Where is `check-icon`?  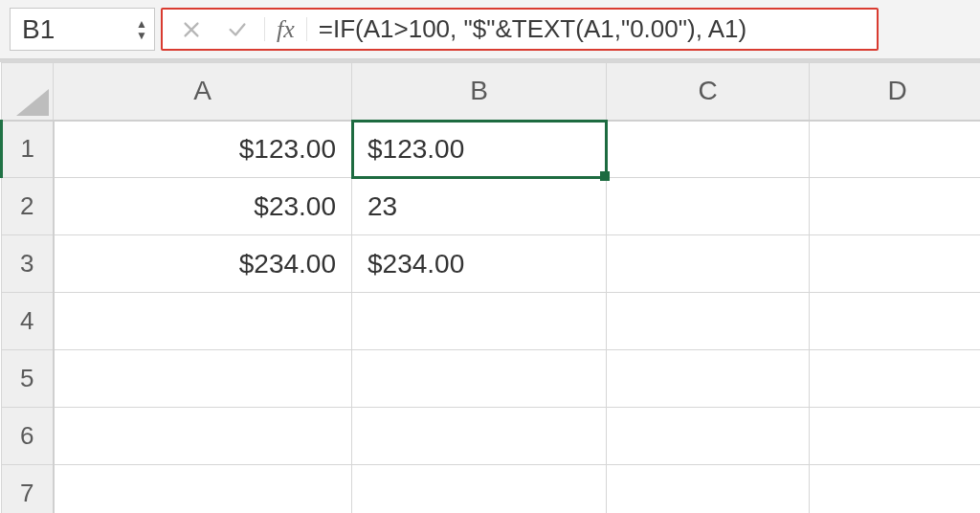
check-icon is located at coordinates (237, 30).